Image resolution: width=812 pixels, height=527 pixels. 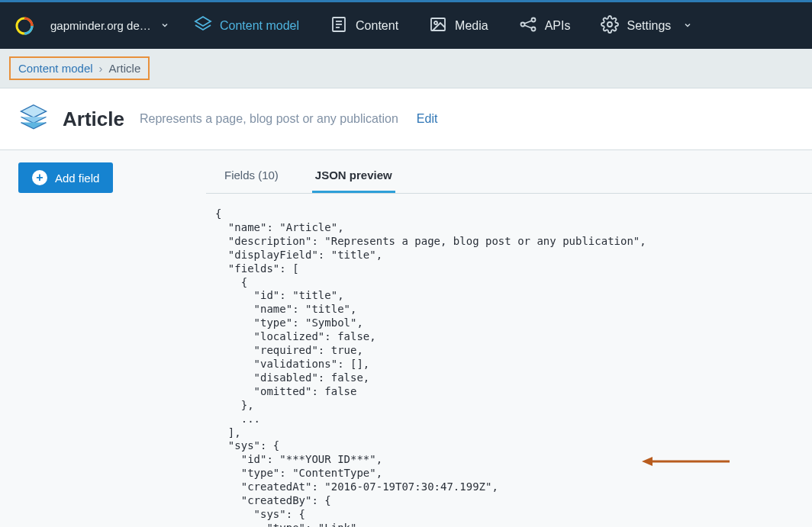 What do you see at coordinates (339, 26) in the screenshot?
I see `document-icon` at bounding box center [339, 26].